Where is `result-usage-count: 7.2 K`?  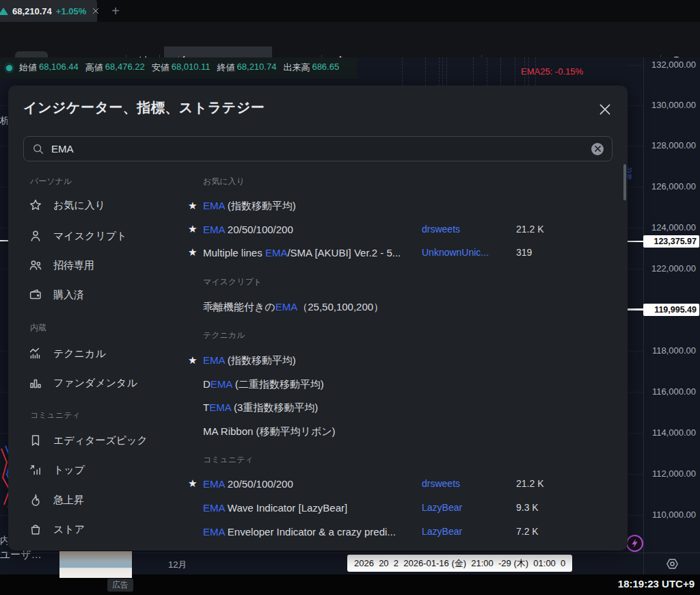
result-usage-count: 7.2 K is located at coordinates (528, 531).